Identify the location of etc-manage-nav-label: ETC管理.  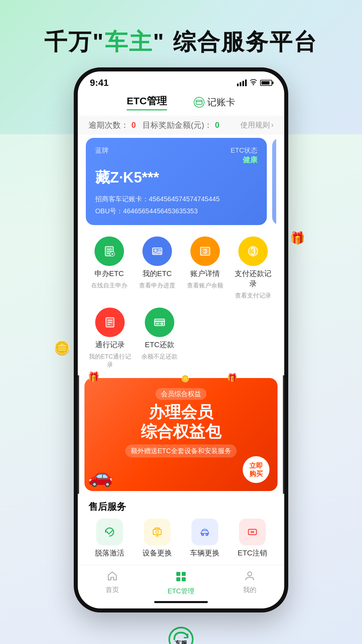
(181, 591).